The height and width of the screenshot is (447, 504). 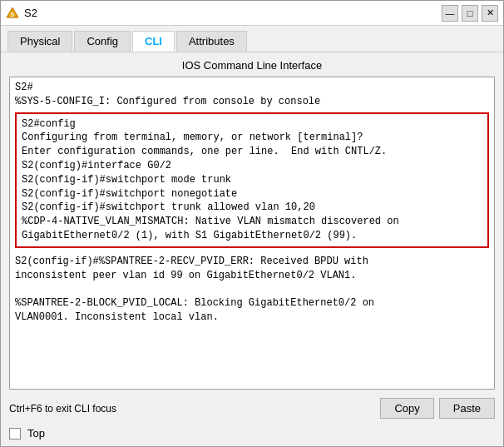 What do you see at coordinates (467, 408) in the screenshot?
I see `paste-button: Paste` at bounding box center [467, 408].